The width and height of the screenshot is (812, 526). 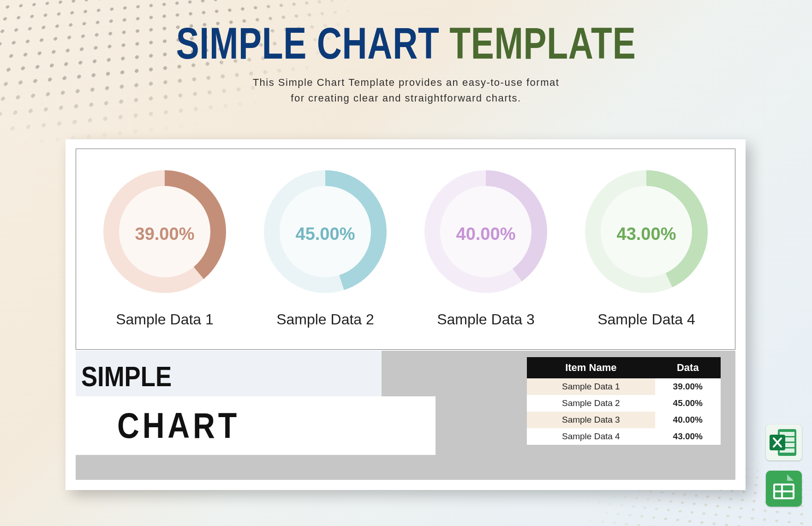 I want to click on table-cell-data: 39.00%, so click(x=688, y=387).